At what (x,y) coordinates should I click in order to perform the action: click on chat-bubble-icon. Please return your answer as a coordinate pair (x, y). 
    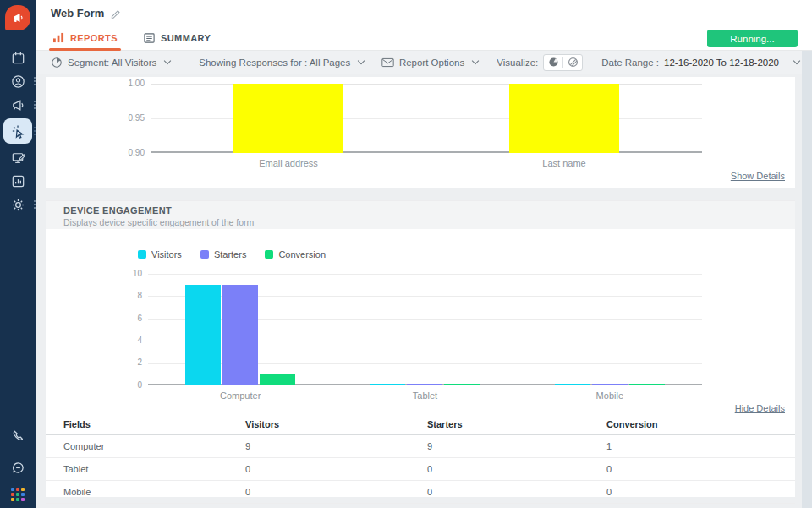
    Looking at the image, I should click on (19, 468).